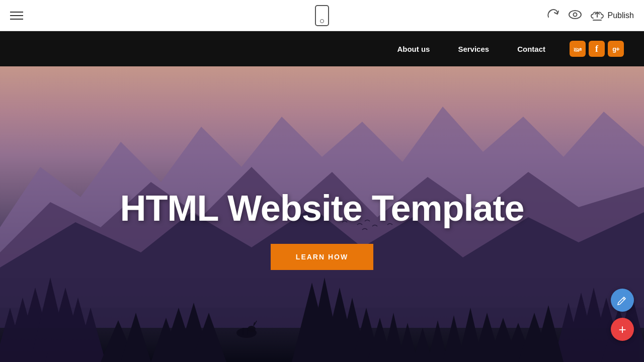 This screenshot has width=644, height=362. What do you see at coordinates (597, 49) in the screenshot?
I see `social-icons: You Tube f g+` at bounding box center [597, 49].